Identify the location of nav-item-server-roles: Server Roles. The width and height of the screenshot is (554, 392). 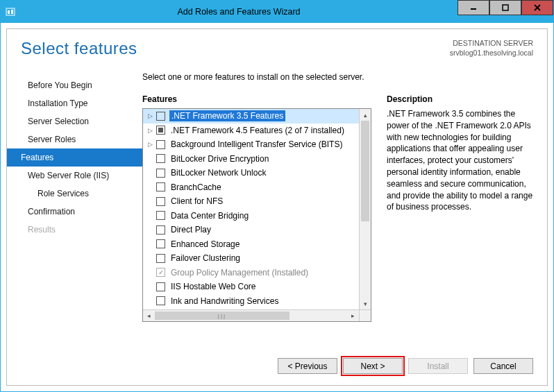
(75, 139).